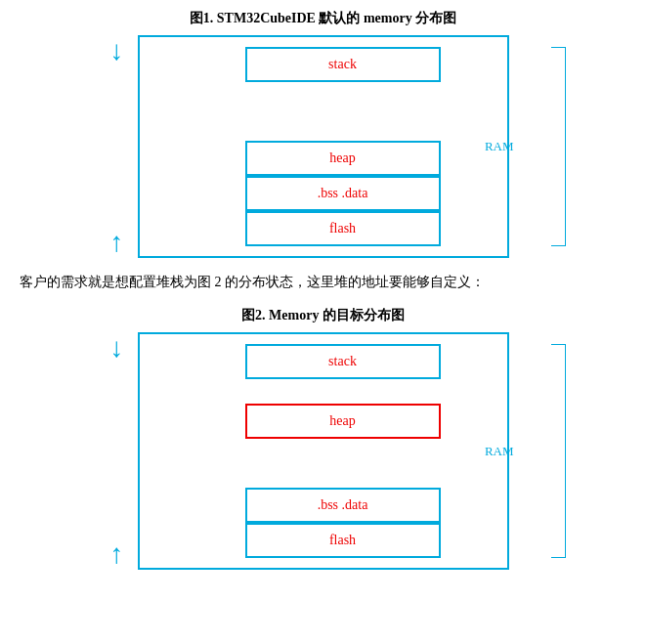 The width and height of the screenshot is (646, 644). What do you see at coordinates (343, 463) in the screenshot?
I see `block-empty-2b` at bounding box center [343, 463].